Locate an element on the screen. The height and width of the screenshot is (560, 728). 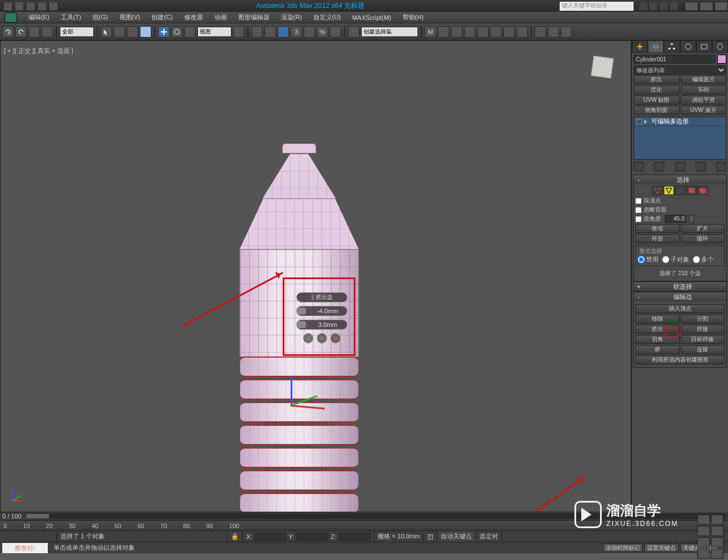
axis-z-icon is located at coordinates (291, 391).